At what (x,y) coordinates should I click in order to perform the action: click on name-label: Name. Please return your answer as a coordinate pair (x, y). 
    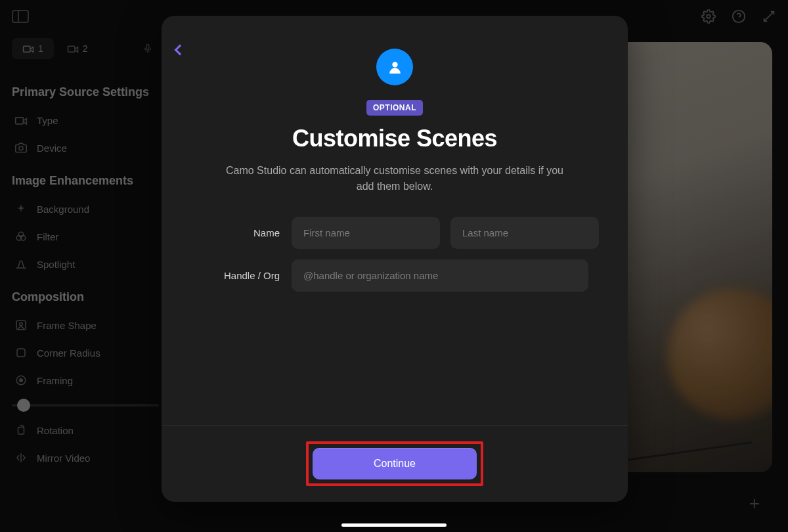
    Looking at the image, I should click on (240, 233).